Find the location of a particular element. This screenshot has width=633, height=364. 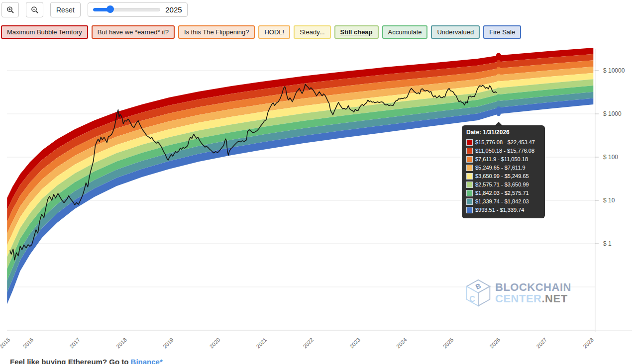

tooltip-row: $11,050.18 - $15,776.08 is located at coordinates (503, 151).